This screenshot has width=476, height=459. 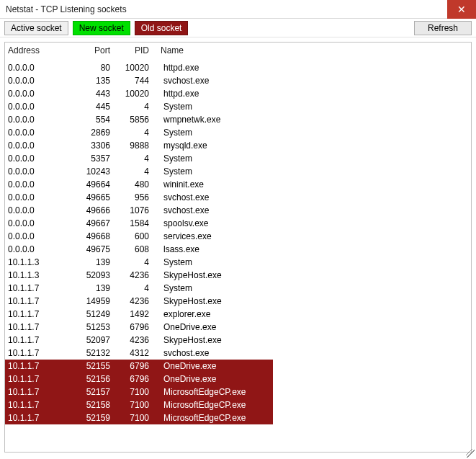 I want to click on cell-name: spoolsv.exe, so click(x=314, y=223).